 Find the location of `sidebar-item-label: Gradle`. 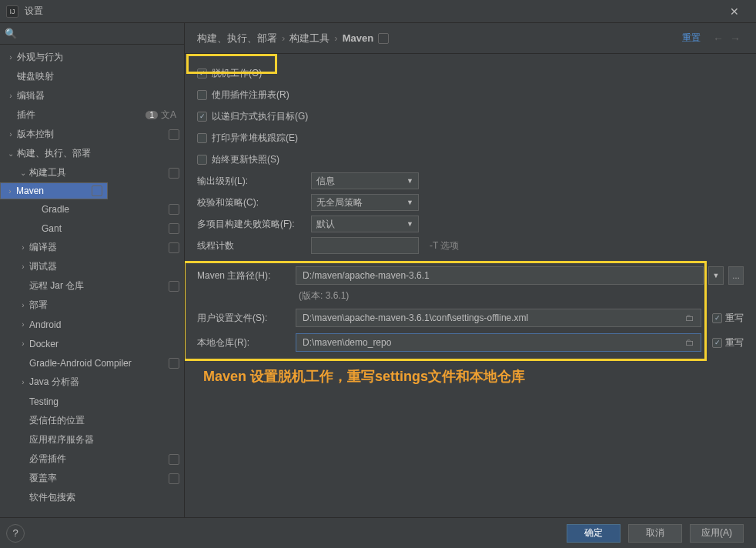

sidebar-item-label: Gradle is located at coordinates (105, 209).